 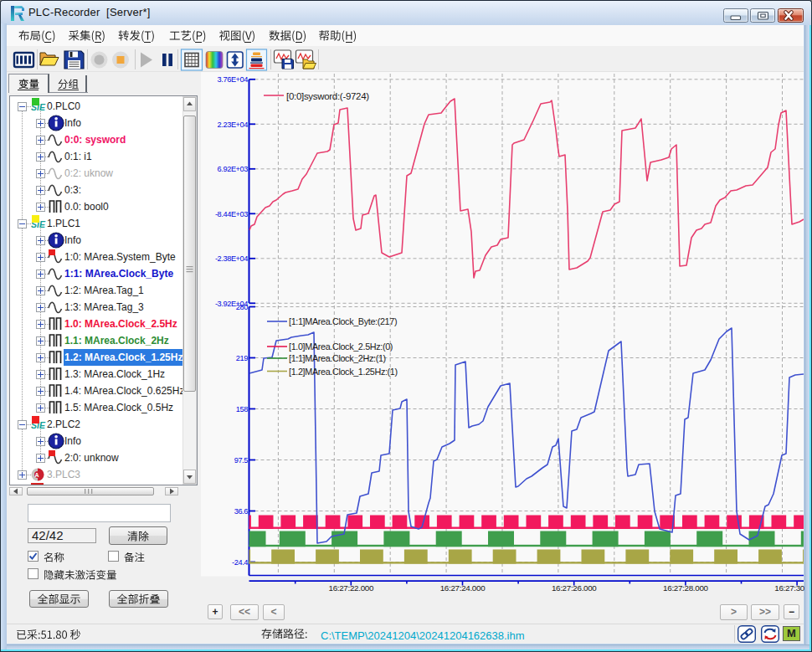 I want to click on svg-text: [1:1]MArea.Clock_Byte:(217), so click(x=343, y=321).